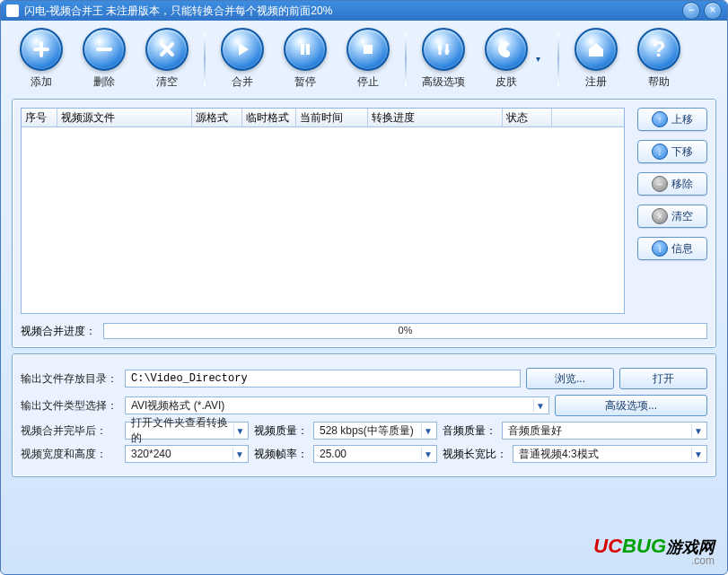 Image resolution: width=728 pixels, height=575 pixels. Describe the element at coordinates (187, 431) in the screenshot. I see `after-merge-combo: 打开文件夹查看转换的 ▼` at that location.